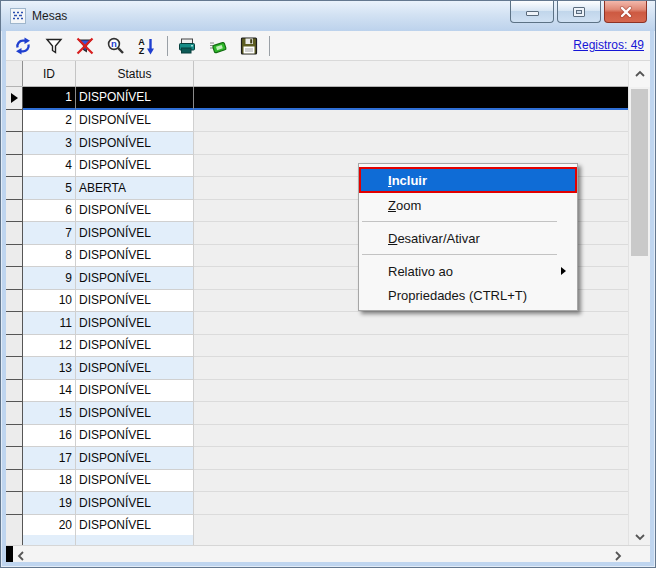 Image resolution: width=656 pixels, height=568 pixels. Describe the element at coordinates (317, 346) in the screenshot. I see `table-row: 12DISPONÍVEL` at that location.